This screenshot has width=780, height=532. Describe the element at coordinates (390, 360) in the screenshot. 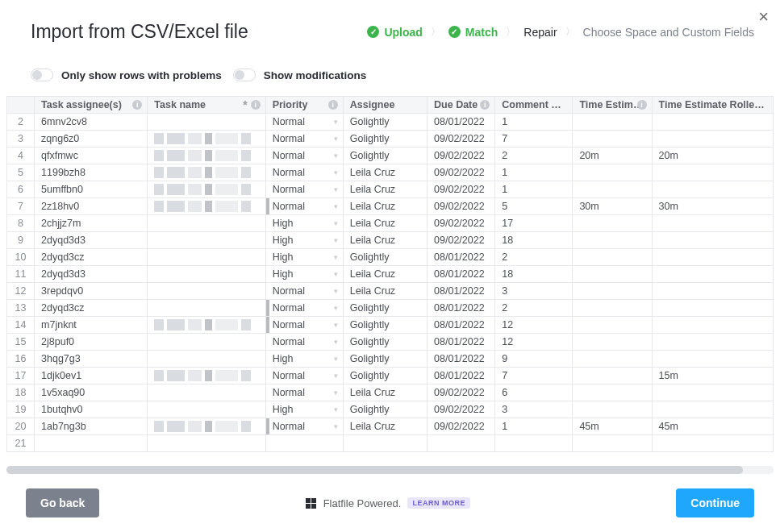

I see `table-row: 163hqg7g3High▾Golightly08/01/20229` at that location.